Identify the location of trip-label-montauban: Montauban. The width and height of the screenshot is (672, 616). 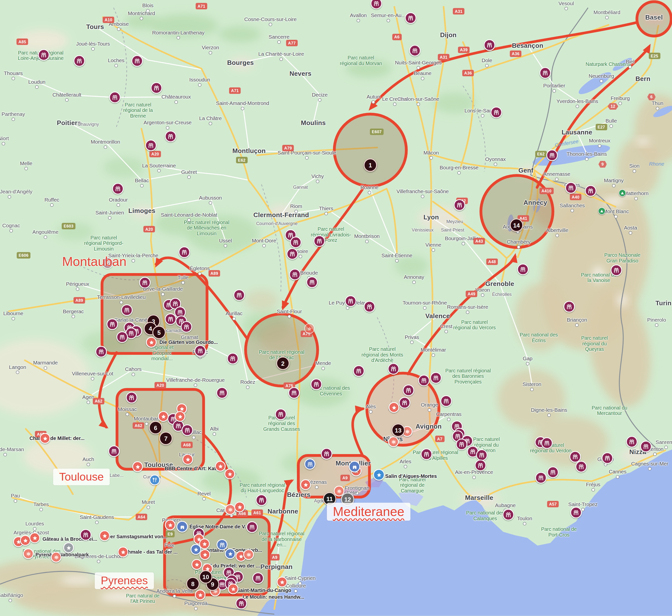
(94, 261).